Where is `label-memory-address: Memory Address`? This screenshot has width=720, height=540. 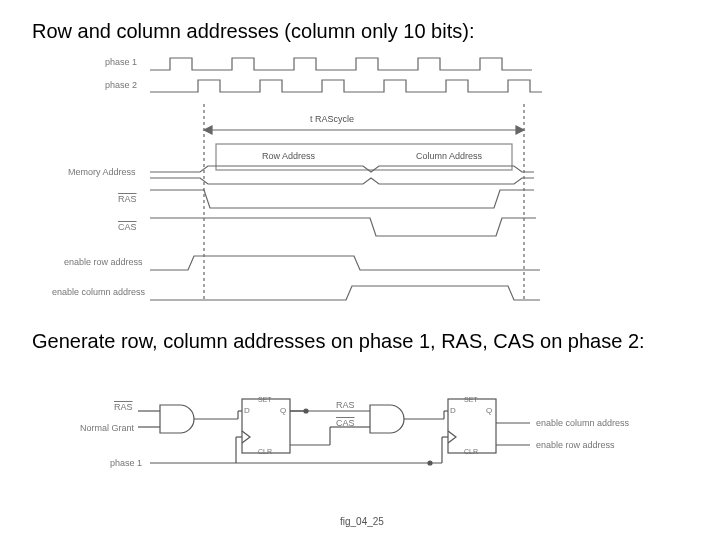 label-memory-address: Memory Address is located at coordinates (102, 172).